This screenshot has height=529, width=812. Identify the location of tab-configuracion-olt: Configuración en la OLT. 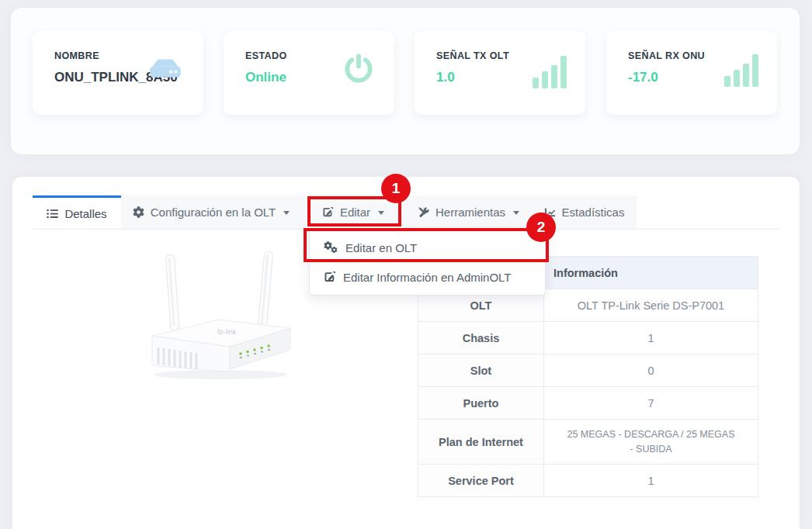
(211, 213).